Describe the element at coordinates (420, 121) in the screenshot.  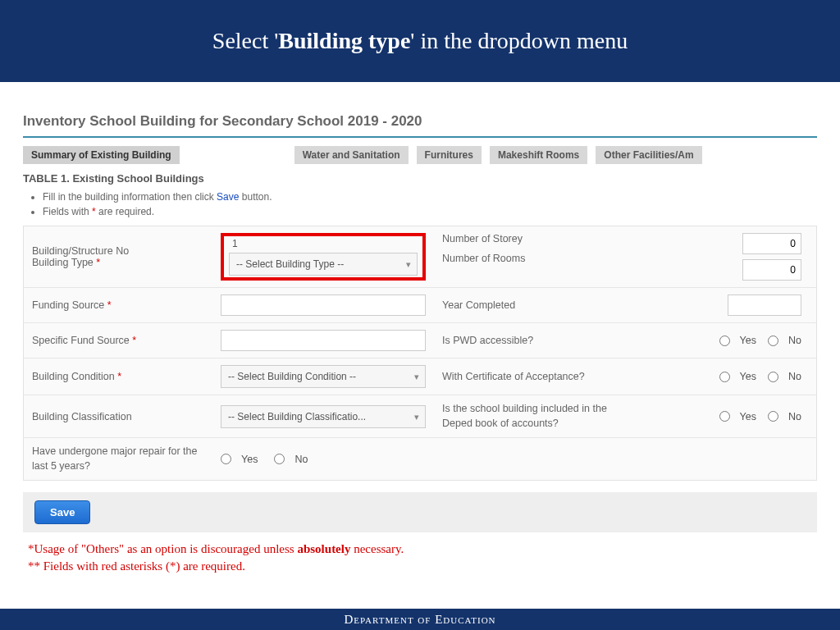
I see `page-title: Inventory School Building for Secondary …` at that location.